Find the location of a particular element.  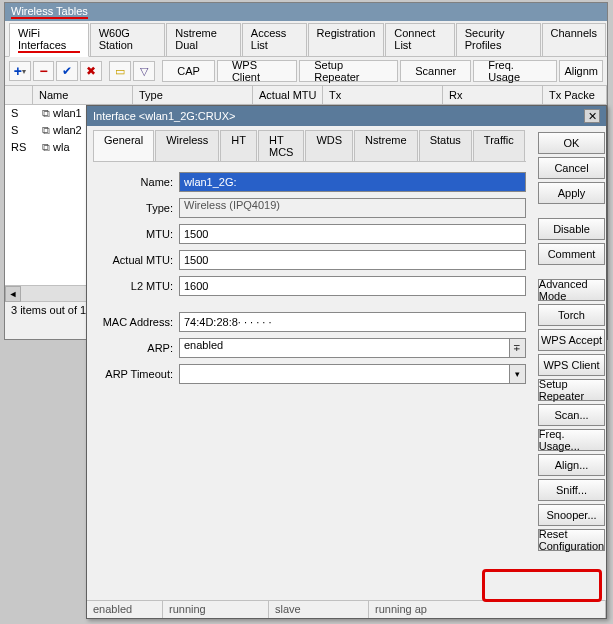

tab-w60g-station: W60G Station is located at coordinates (128, 40).